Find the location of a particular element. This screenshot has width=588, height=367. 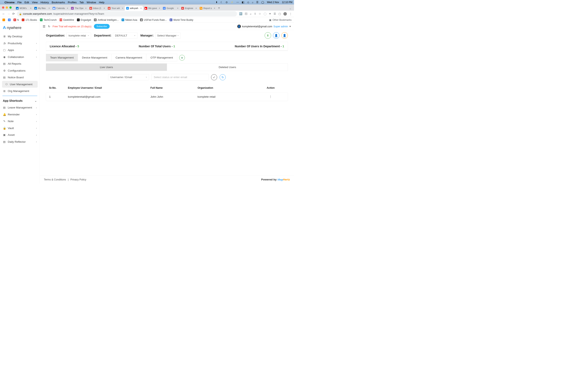

menu-bookmarks: Bookmarks is located at coordinates (58, 2).